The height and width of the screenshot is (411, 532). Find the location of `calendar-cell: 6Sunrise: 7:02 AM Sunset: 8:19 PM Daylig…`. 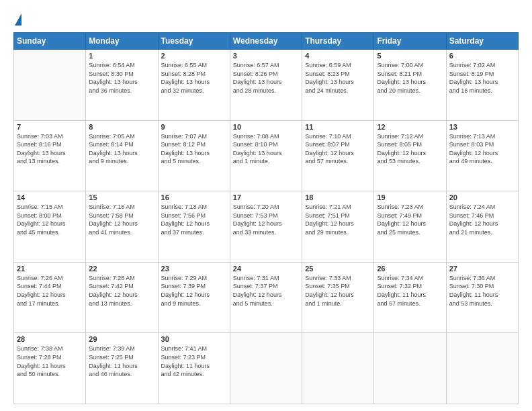

calendar-cell: 6Sunrise: 7:02 AM Sunset: 8:19 PM Daylig… is located at coordinates (482, 85).